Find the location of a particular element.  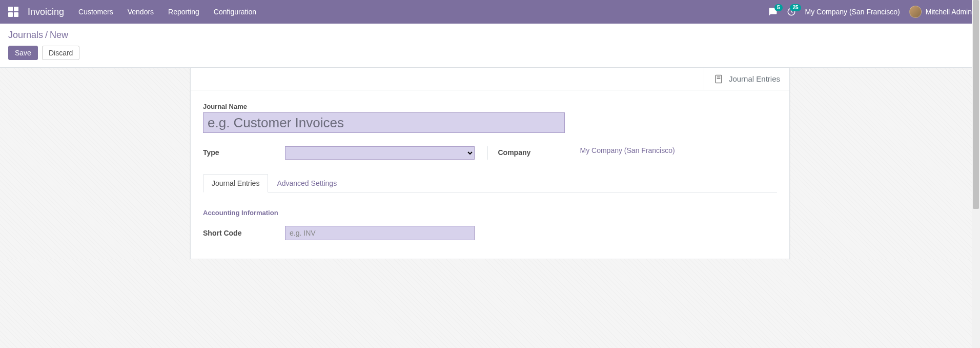

journal-entries-stat-button: Journal Entries is located at coordinates (746, 79).